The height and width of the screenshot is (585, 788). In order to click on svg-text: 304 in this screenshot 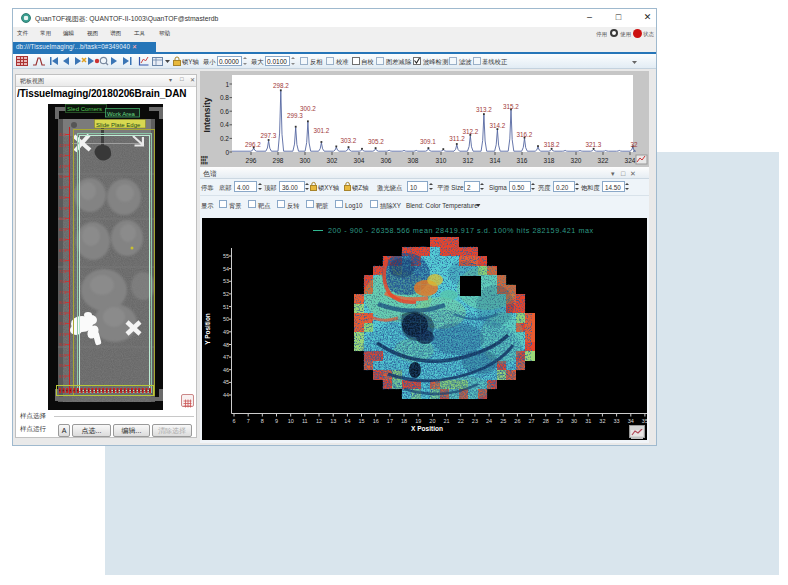, I will do `click(360, 160)`.